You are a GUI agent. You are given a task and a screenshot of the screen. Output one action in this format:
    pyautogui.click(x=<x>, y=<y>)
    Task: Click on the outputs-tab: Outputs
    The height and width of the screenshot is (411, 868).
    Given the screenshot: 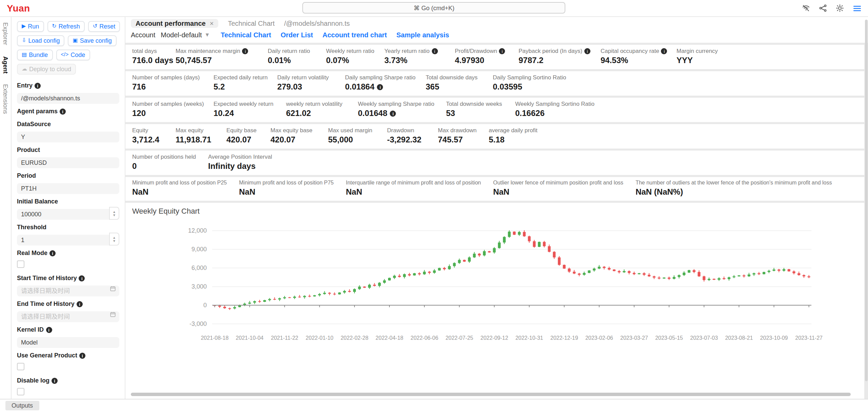 What is the action you would take?
    pyautogui.click(x=22, y=405)
    